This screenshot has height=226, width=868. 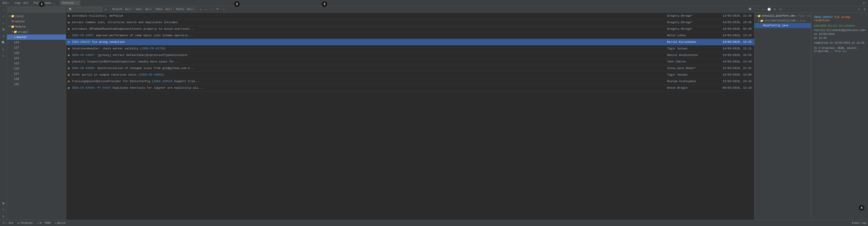 I want to click on check-btn: ✓, so click(x=3, y=23).